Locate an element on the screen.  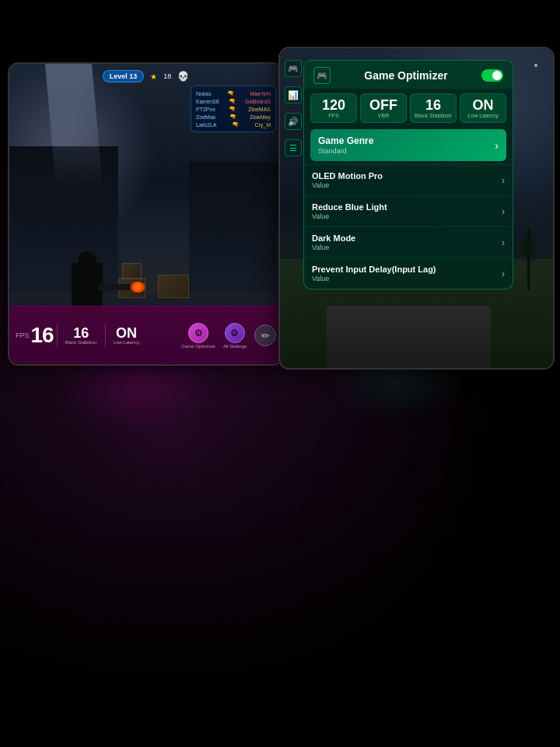
genre-value: Standard is located at coordinates (345, 151).